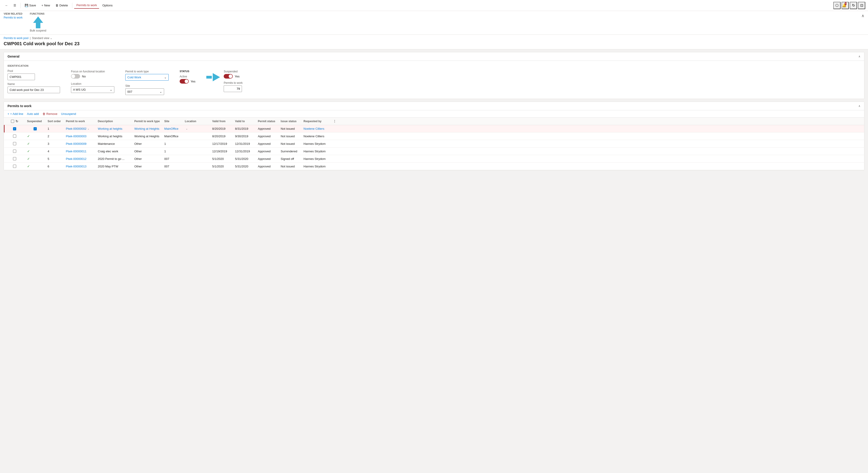  What do you see at coordinates (145, 92) in the screenshot?
I see `site-select: 007 ⌄` at bounding box center [145, 92].